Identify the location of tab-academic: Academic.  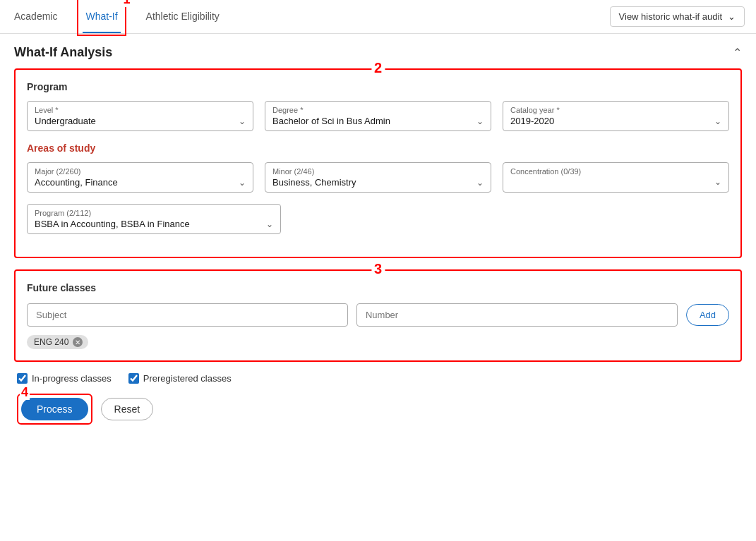
(35, 17).